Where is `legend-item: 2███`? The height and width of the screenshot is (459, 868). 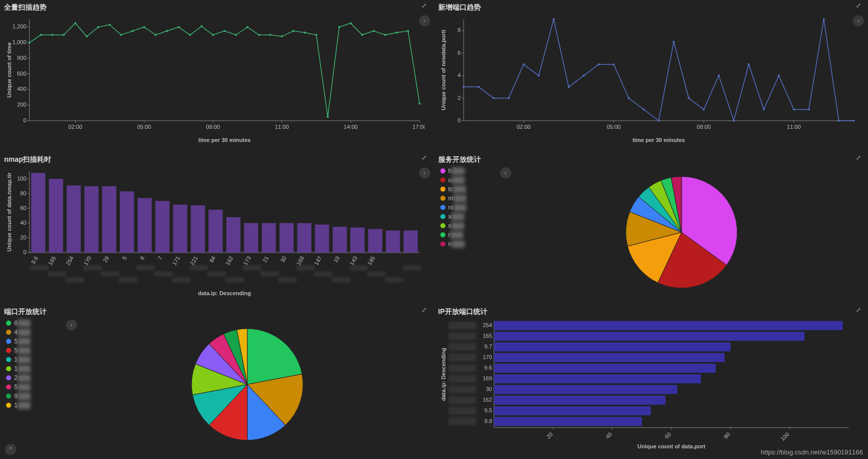
legend-item: 2███ is located at coordinates (18, 378).